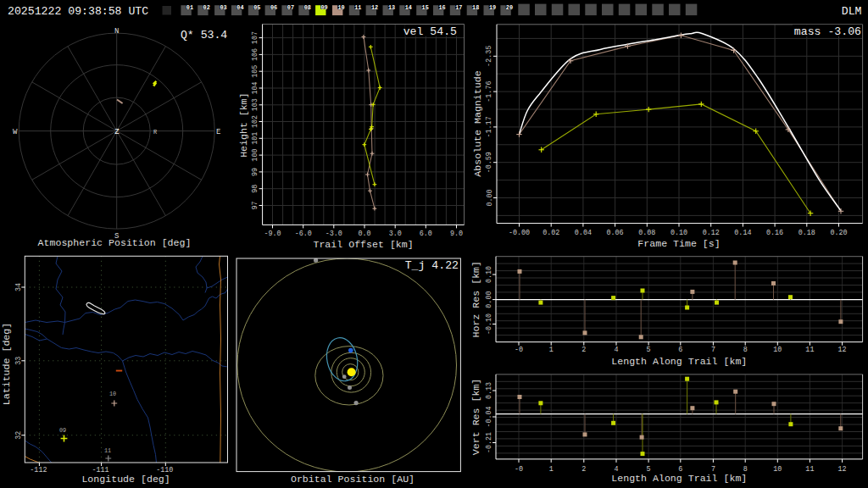 The width and height of the screenshot is (868, 488). Describe the element at coordinates (291, 8) in the screenshot. I see `svg-text: 07` at that location.